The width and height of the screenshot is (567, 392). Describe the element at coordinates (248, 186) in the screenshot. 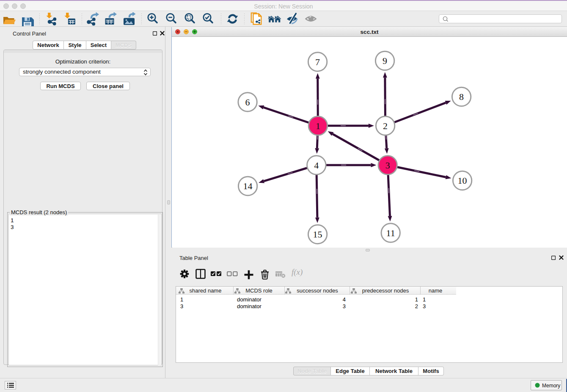

I see `svg-text: 14` at that location.